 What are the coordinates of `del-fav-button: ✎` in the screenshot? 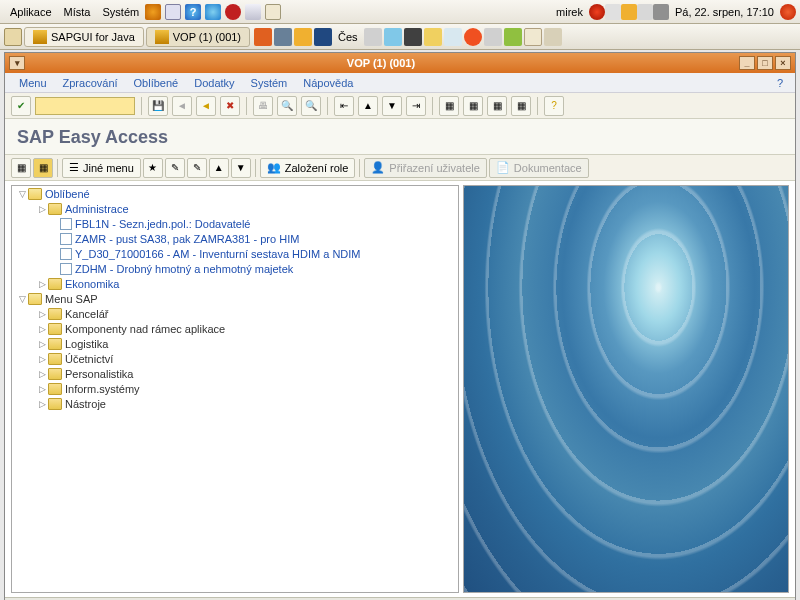 It's located at (175, 168).